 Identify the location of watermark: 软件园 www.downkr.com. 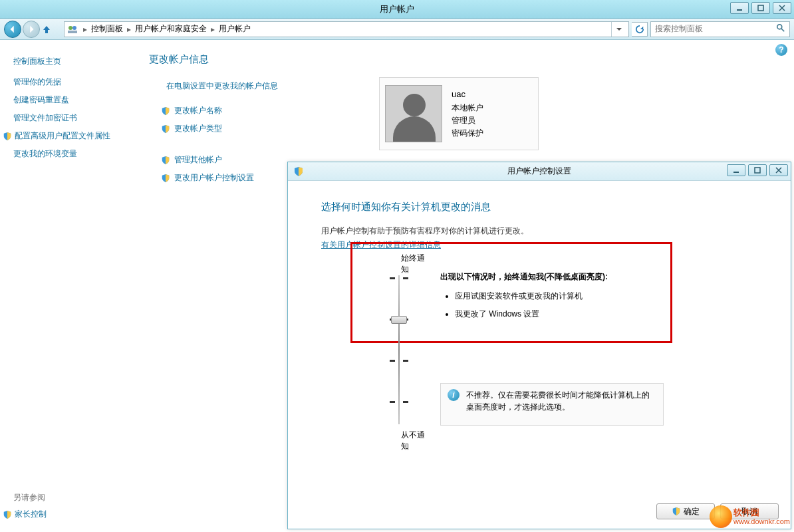
(750, 517).